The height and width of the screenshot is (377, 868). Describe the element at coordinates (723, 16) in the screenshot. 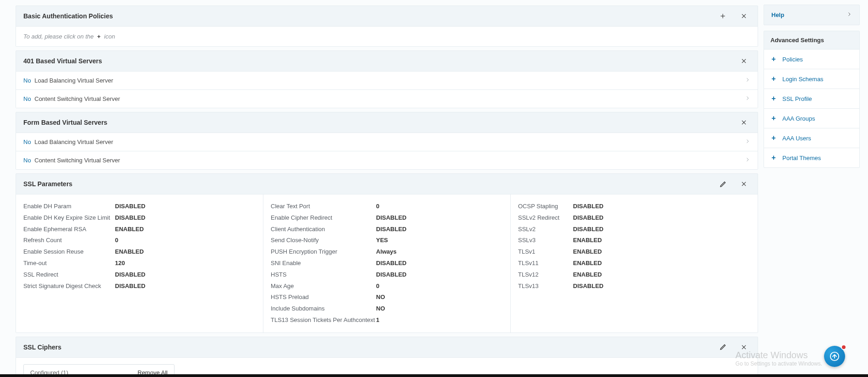

I see `add-button` at that location.